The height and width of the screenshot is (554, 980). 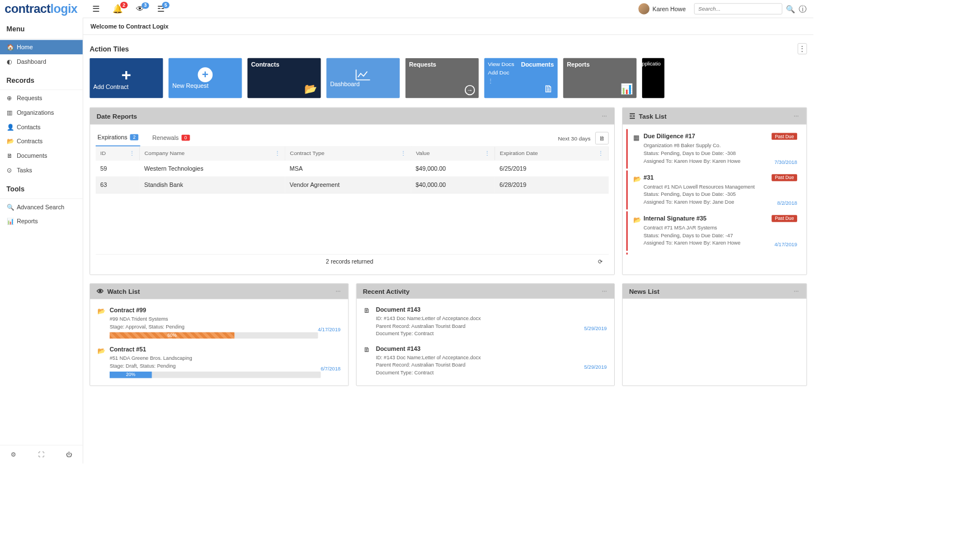 I want to click on watch-item: 📂 Contract #51 #51 NDA Greene Bros. Land…, so click(x=219, y=363).